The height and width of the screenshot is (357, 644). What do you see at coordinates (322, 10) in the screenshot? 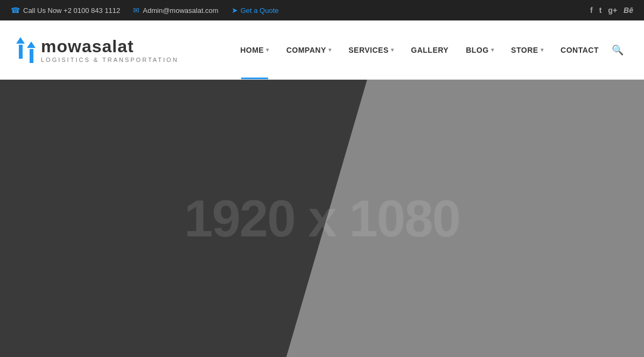
I see `top-bar: ☎ Call Us Now +2 0100 843 1112 ✉ Admin@m…` at bounding box center [322, 10].